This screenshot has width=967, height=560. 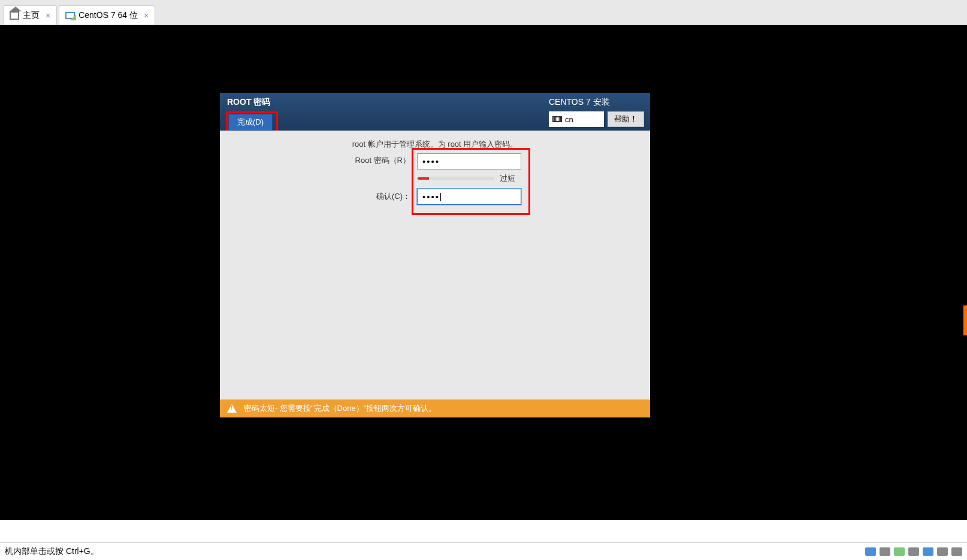 What do you see at coordinates (569, 120) in the screenshot?
I see `language-code: cn` at bounding box center [569, 120].